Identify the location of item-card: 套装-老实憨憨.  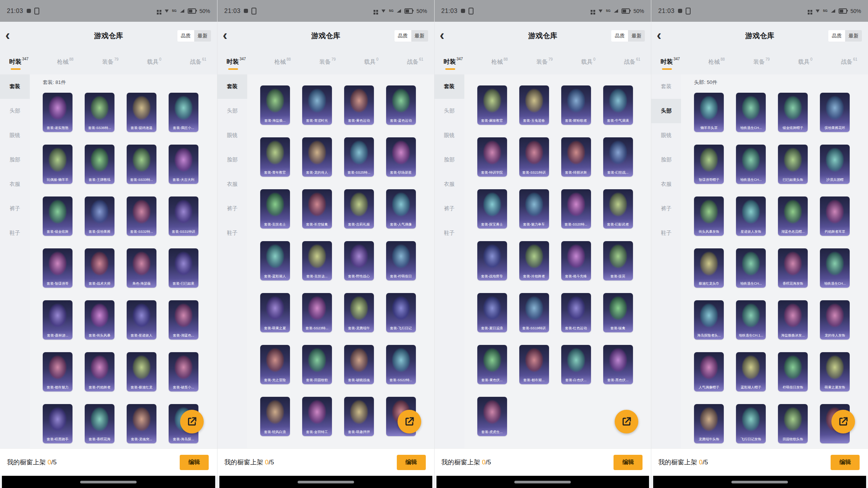
(58, 112).